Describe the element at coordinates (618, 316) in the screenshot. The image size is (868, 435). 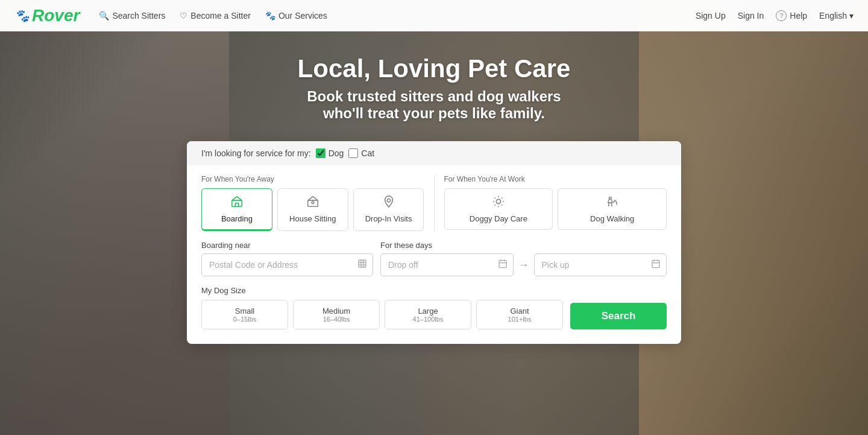
I see `search-button: Search` at that location.